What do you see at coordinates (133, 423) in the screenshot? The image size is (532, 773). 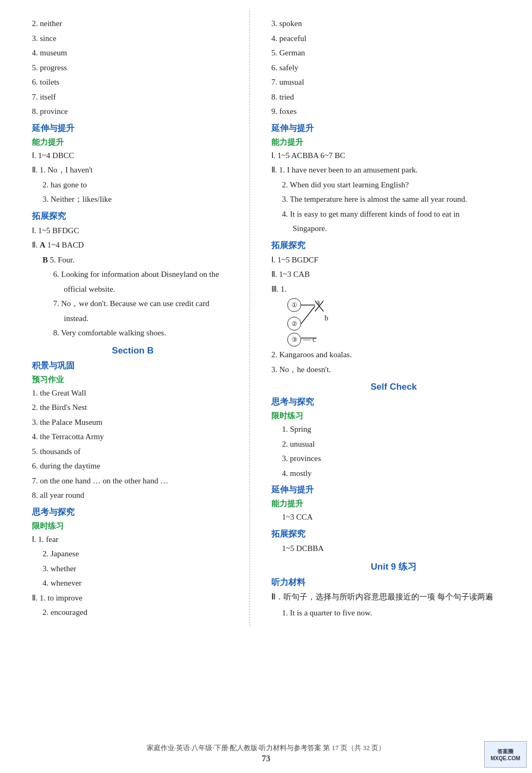 I see `preview-item: 3. the Palace Museum` at bounding box center [133, 423].